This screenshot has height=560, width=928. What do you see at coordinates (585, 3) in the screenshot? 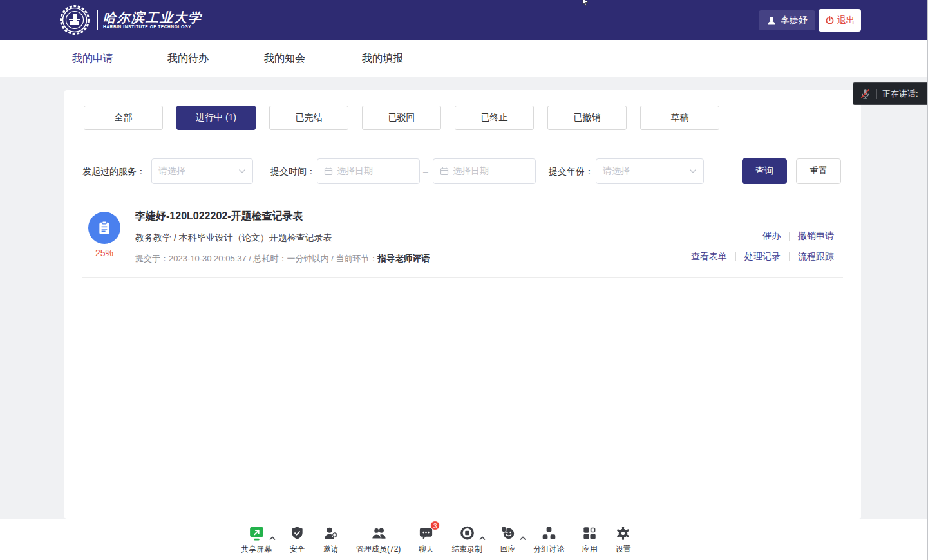
I see `mouse-cursor` at bounding box center [585, 3].